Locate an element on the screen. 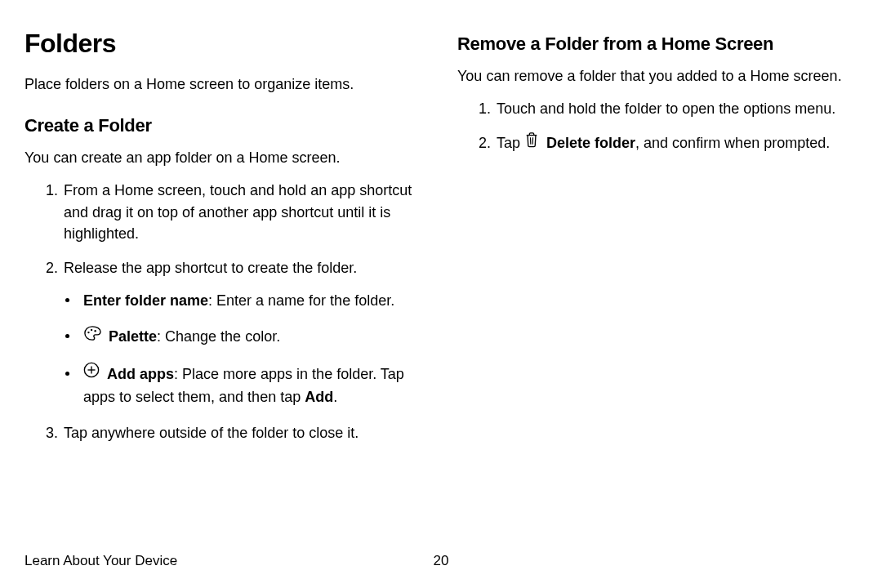 This screenshot has width=882, height=588. enter-name-label: Enter folder name is located at coordinates (145, 301).